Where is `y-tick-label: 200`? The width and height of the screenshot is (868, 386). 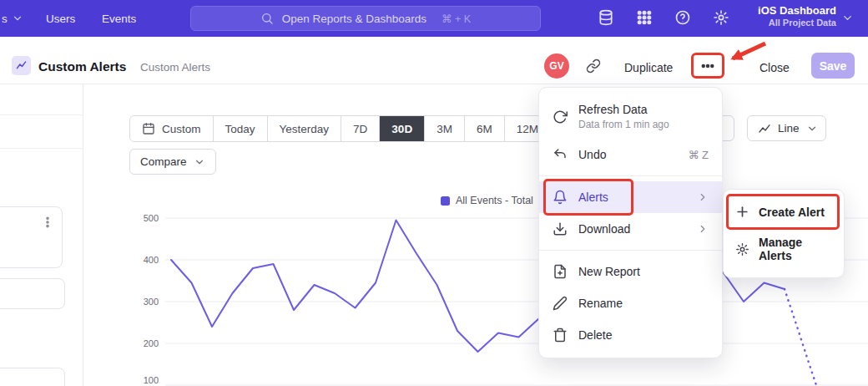 y-tick-label: 200 is located at coordinates (151, 343).